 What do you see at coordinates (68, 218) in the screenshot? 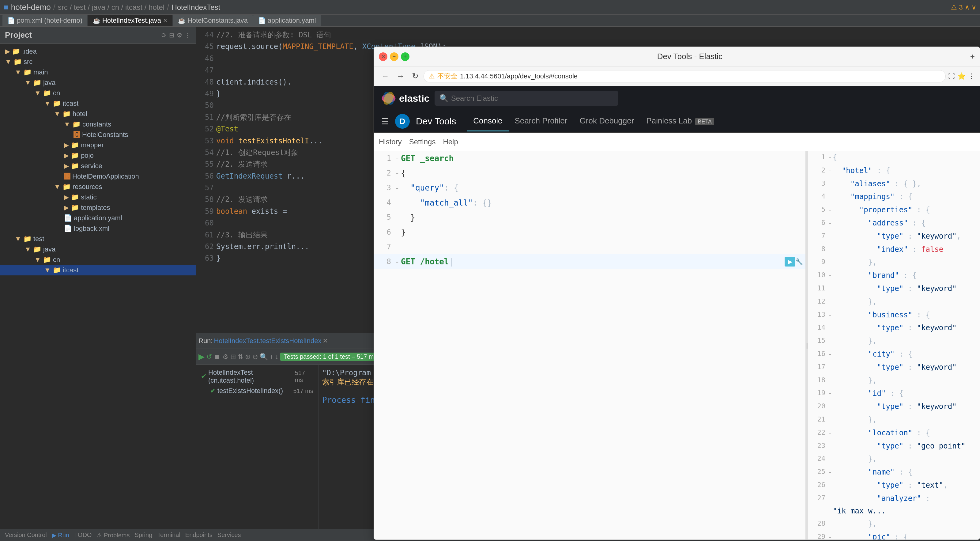
I see `yaml-icon: 📄` at bounding box center [68, 218].